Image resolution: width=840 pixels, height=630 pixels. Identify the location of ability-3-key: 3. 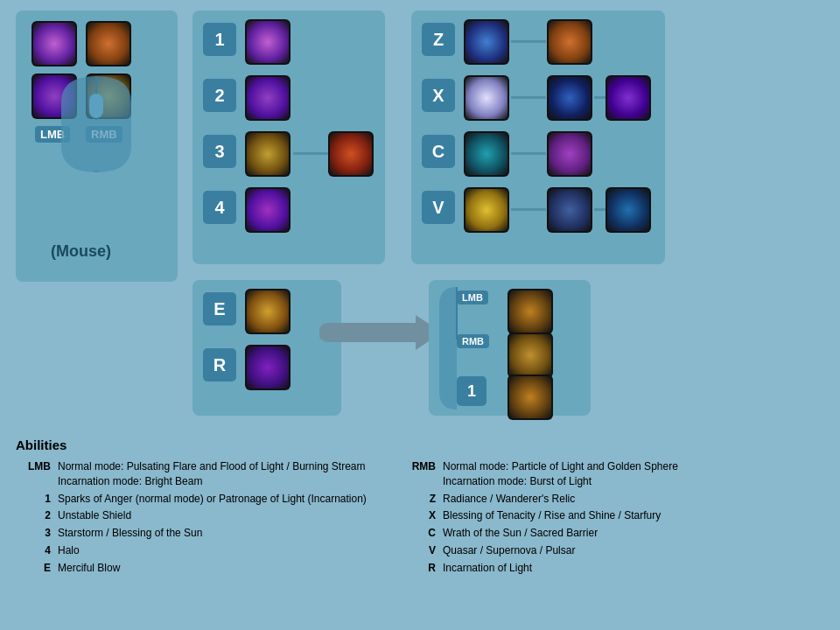
(33, 534).